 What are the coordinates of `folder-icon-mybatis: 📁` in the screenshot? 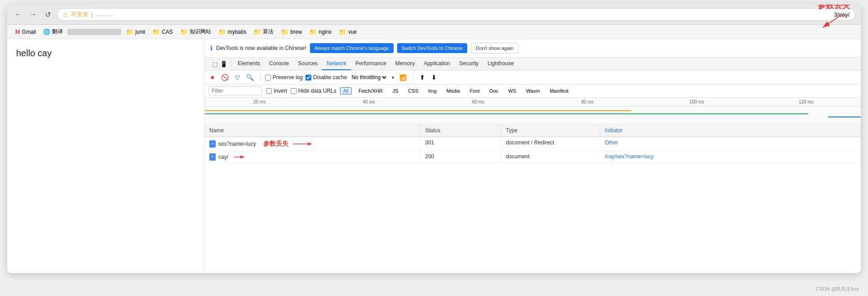 It's located at (222, 32).